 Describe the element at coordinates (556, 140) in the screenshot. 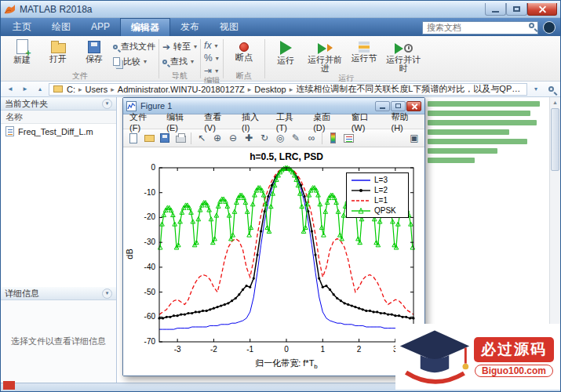

I see `scrollbar-thumb` at that location.